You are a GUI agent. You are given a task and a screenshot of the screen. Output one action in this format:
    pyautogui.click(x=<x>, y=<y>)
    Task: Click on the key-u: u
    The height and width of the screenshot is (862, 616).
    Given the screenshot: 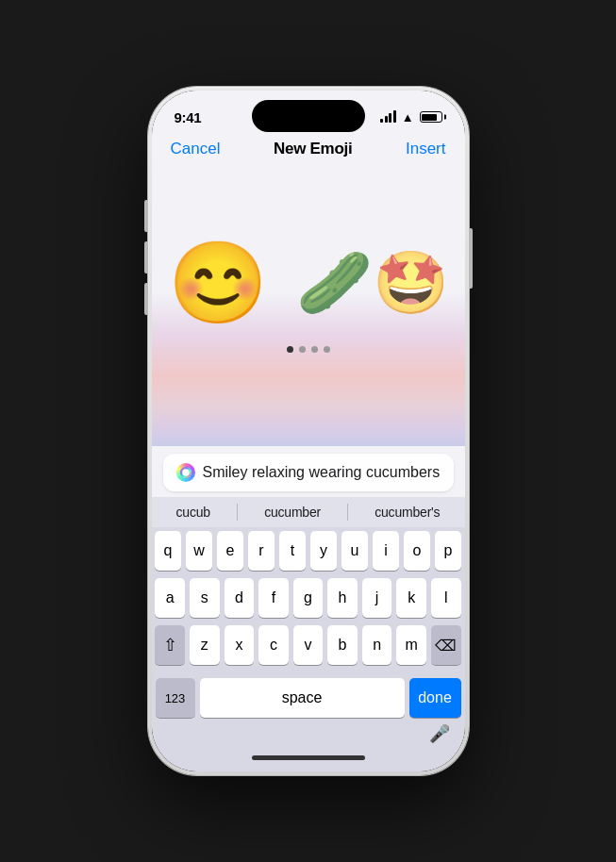 What is the action you would take?
    pyautogui.click(x=355, y=551)
    